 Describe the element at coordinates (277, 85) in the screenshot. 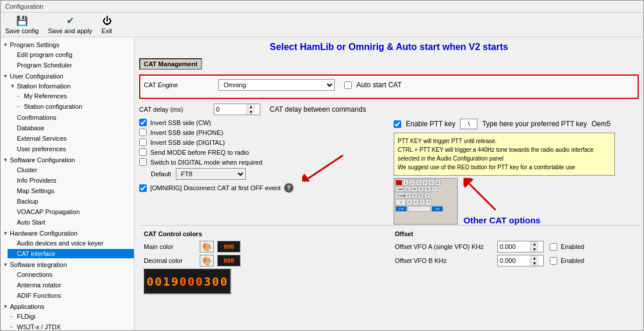

I see `cat-engine-dropdown: Omnirig HamLib None` at that location.